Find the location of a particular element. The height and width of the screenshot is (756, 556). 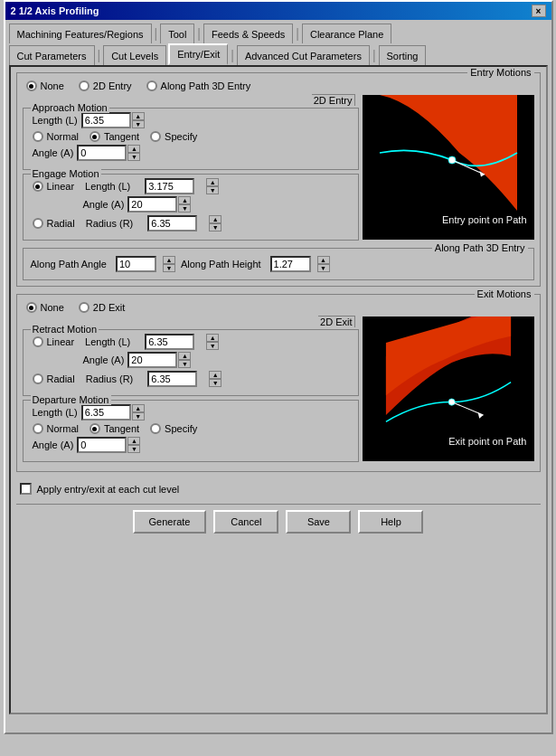

departure-length-input is located at coordinates (107, 412).